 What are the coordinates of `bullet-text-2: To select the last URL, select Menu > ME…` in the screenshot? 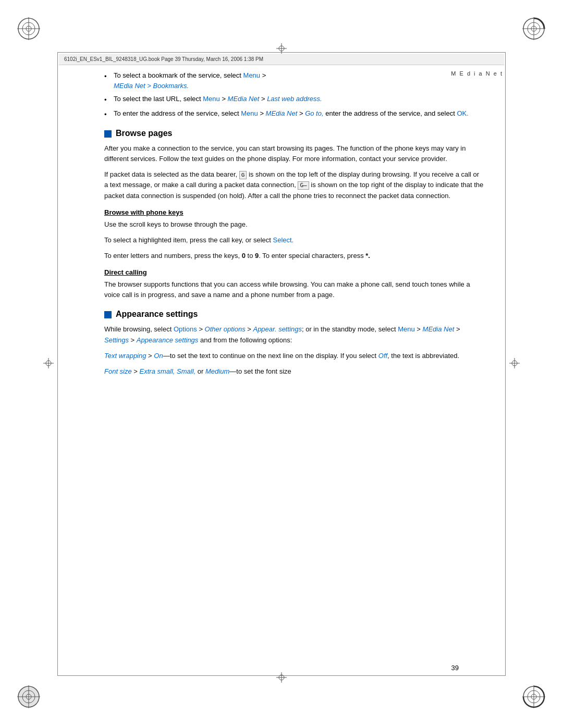 It's located at (218, 99).